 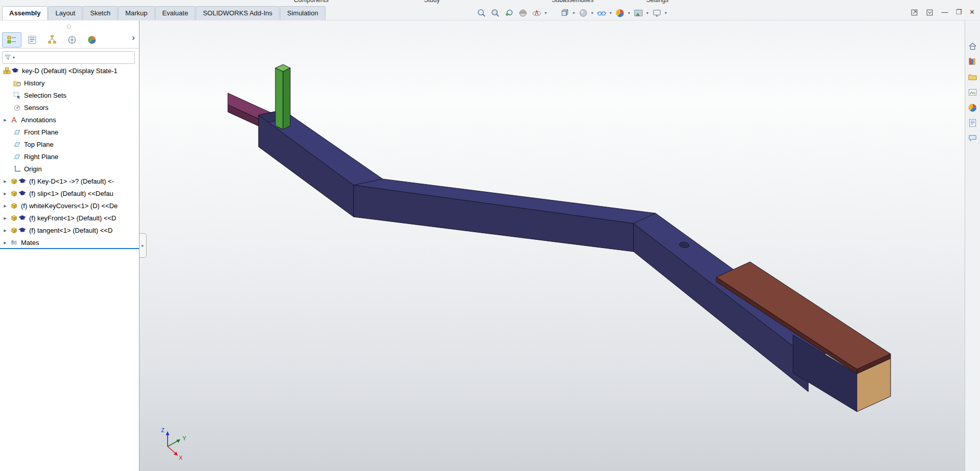 What do you see at coordinates (69, 156) in the screenshot?
I see `tree-item-right-plane: Right Plane` at bounding box center [69, 156].